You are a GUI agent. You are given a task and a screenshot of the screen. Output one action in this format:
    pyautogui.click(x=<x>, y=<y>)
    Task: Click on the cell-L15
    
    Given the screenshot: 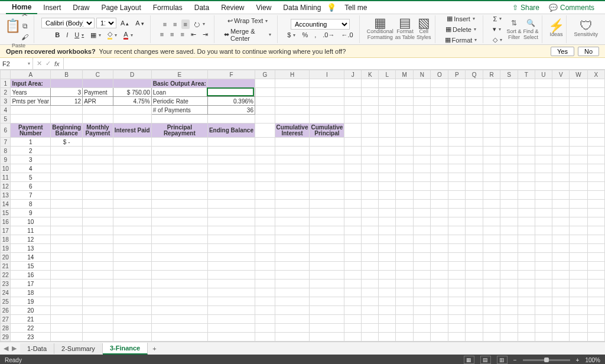 What is the action you would take?
    pyautogui.click(x=388, y=213)
    